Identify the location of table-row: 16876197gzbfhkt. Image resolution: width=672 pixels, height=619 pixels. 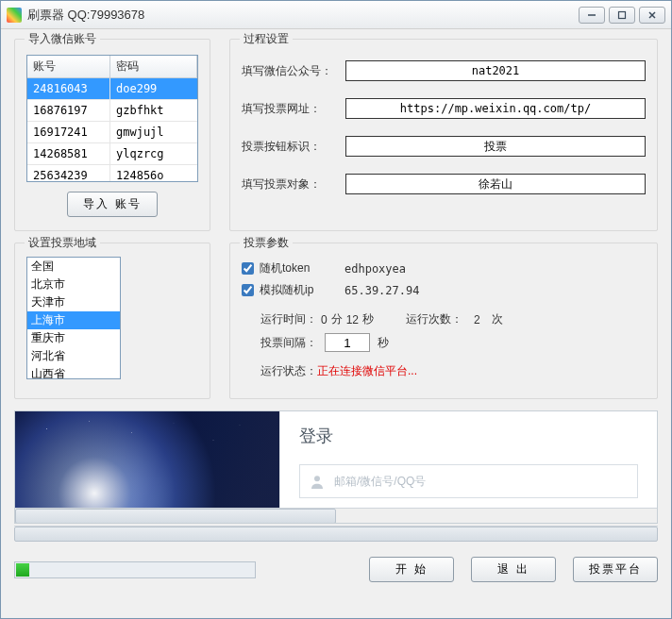
(112, 109).